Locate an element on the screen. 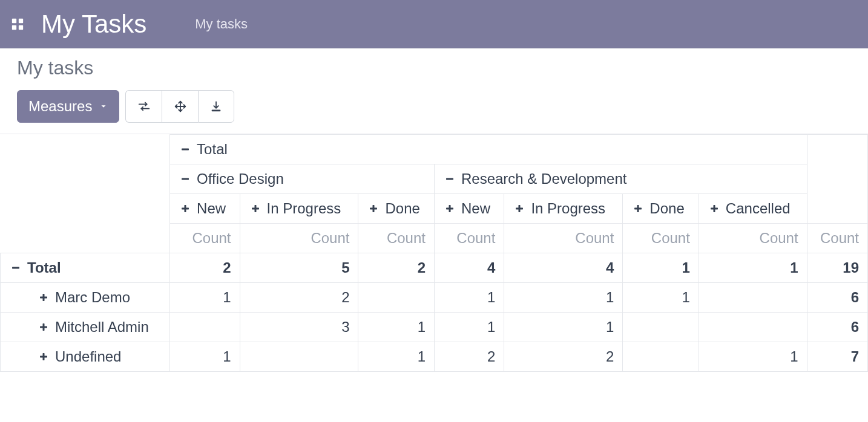 The height and width of the screenshot is (422, 868). col-header-total-label: Total is located at coordinates (212, 149).